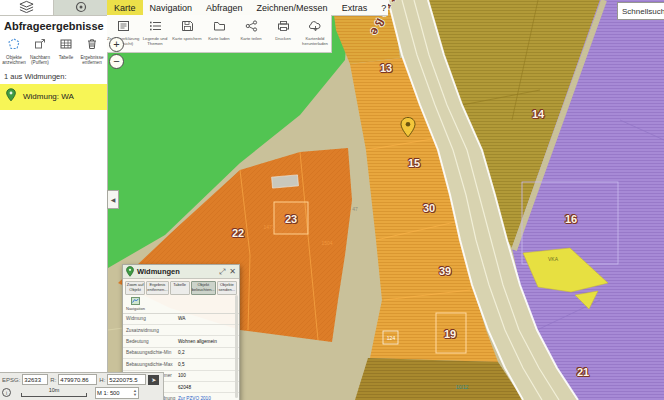 Image resolution: width=664 pixels, height=400 pixels. What do you see at coordinates (54, 25) in the screenshot?
I see `sidebar-title: Abfrageergebnisse` at bounding box center [54, 25].